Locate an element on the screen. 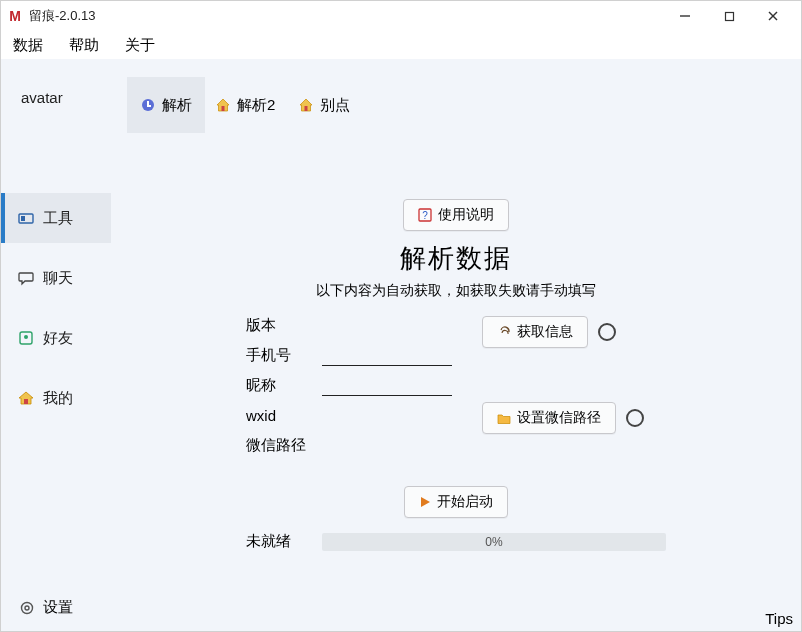 The height and width of the screenshot is (632, 802). chat-icon is located at coordinates (26, 278).